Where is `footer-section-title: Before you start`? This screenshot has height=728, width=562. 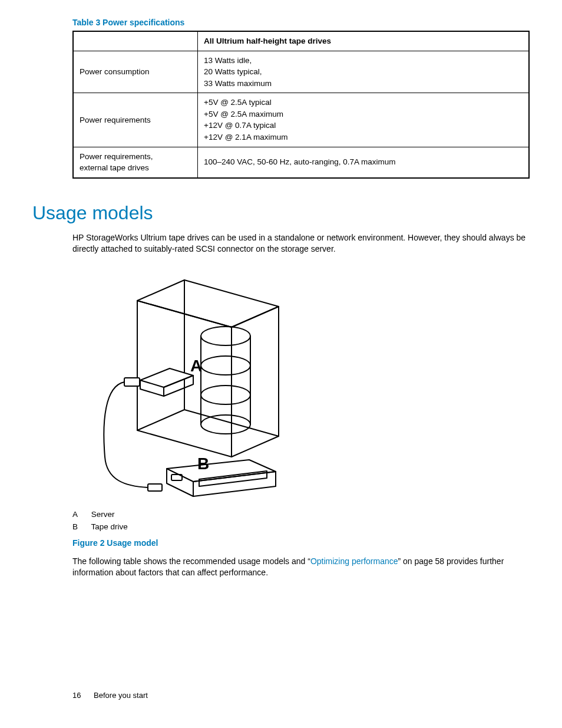
footer-section-title: Before you start is located at coordinates (121, 696).